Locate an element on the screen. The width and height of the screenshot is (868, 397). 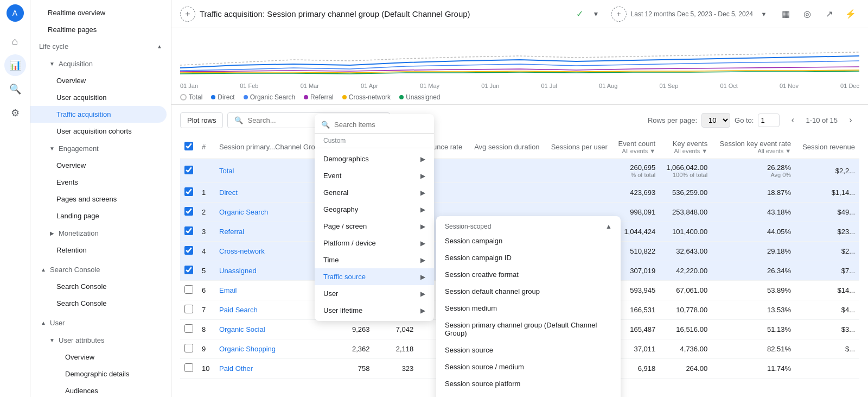
legend-organic-search-icon is located at coordinates (246, 97).